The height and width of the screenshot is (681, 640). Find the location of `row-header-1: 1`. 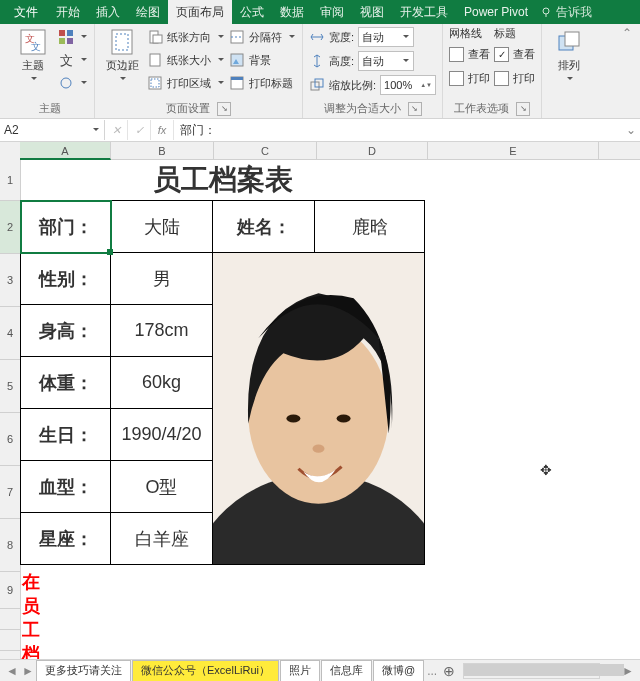

row-header-1: 1 is located at coordinates (10, 180).